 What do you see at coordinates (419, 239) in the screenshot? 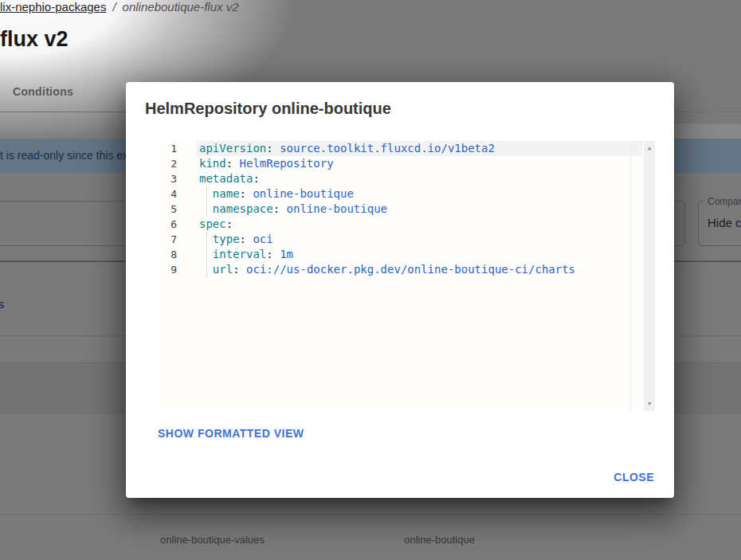
I see `code-line: type: oci` at bounding box center [419, 239].